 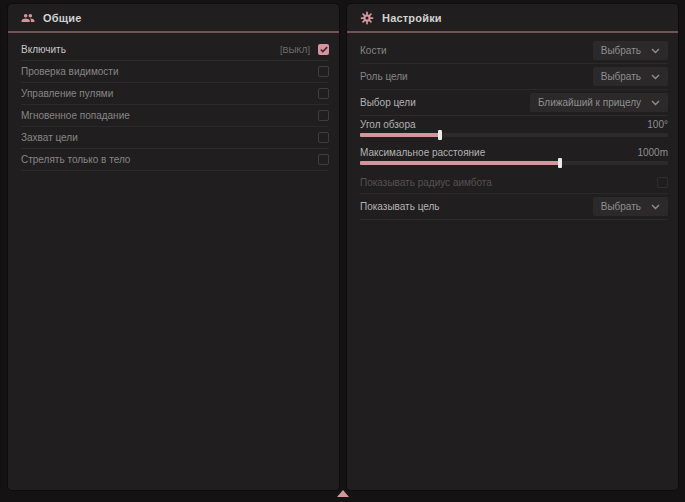 I want to click on toggle-row-target-lock: Захват цели, so click(x=175, y=138).